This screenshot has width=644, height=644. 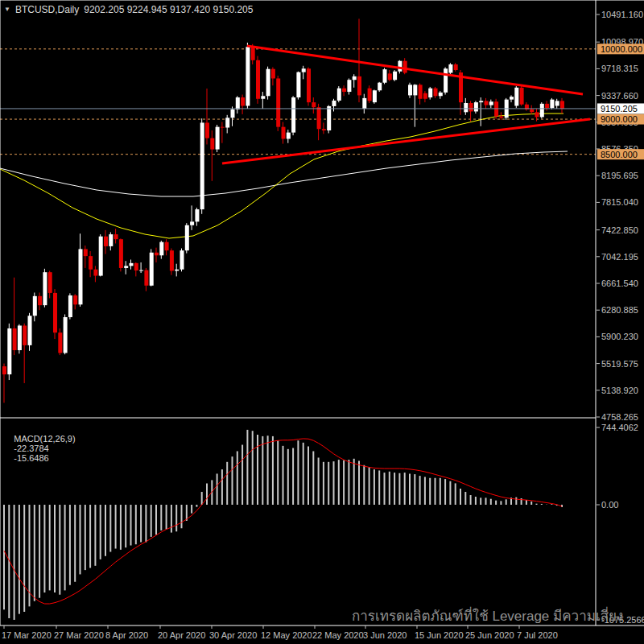 I want to click on price-axis-label: 7042.195, so click(x=620, y=257).